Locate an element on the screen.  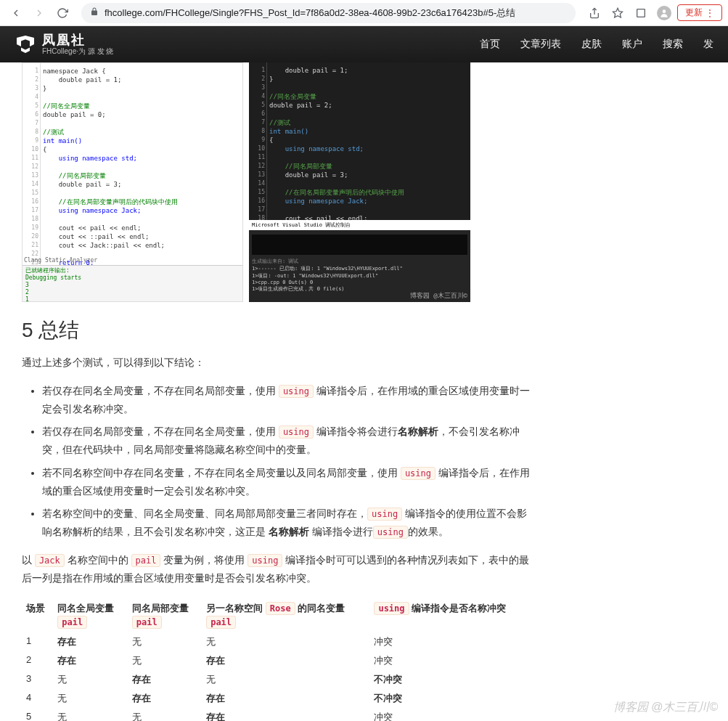
list-item: 若仅存在同名局部变量，不存在同名全局变量，使用 using 编译指令将会进行名称… is located at coordinates (286, 441).